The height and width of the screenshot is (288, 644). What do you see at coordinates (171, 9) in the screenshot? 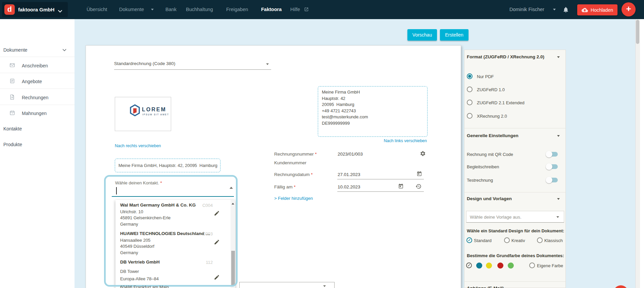
I see `nav-bank: Bank` at bounding box center [171, 9].